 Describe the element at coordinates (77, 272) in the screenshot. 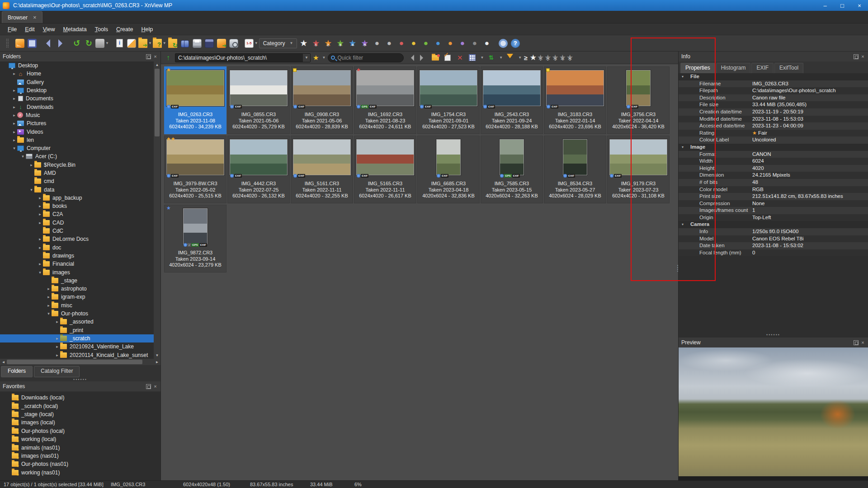

I see `tree-item-images: ▾images` at that location.